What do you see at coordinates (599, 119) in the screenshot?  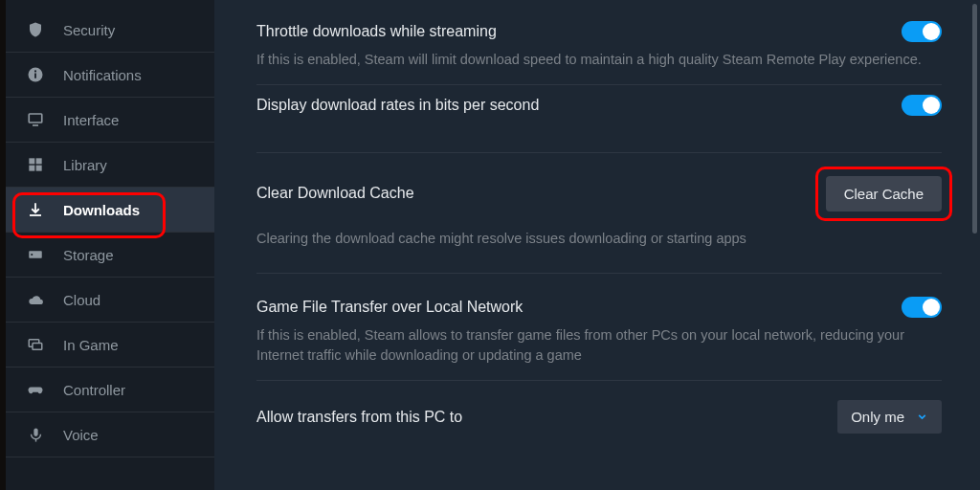 I see `setting-display-bits: Display download rates in bits per secon…` at bounding box center [599, 119].